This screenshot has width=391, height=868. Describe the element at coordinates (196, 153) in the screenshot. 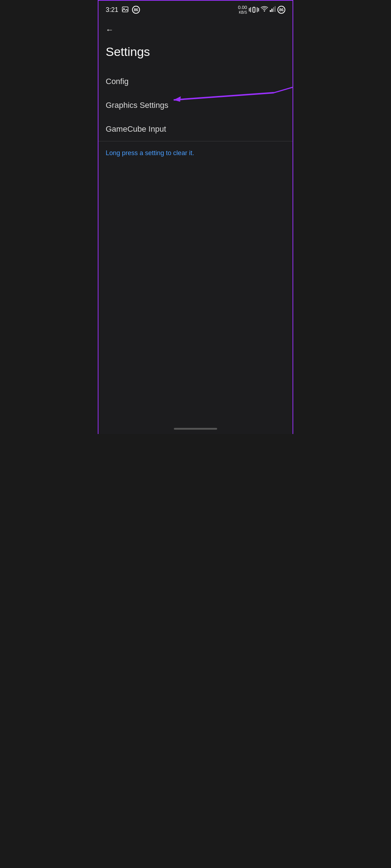

I see `hint-text: Long press a setting to clear it.` at that location.